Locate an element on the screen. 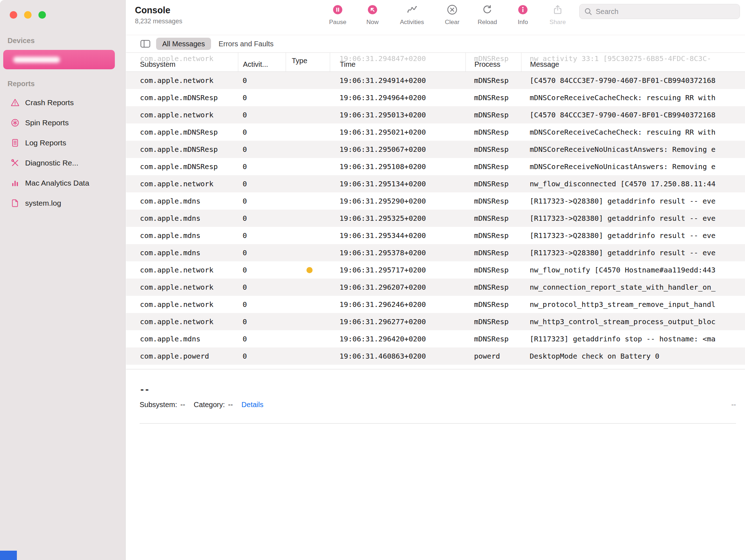 This screenshot has height=560, width=745. detail-category-value: -- is located at coordinates (230, 405).